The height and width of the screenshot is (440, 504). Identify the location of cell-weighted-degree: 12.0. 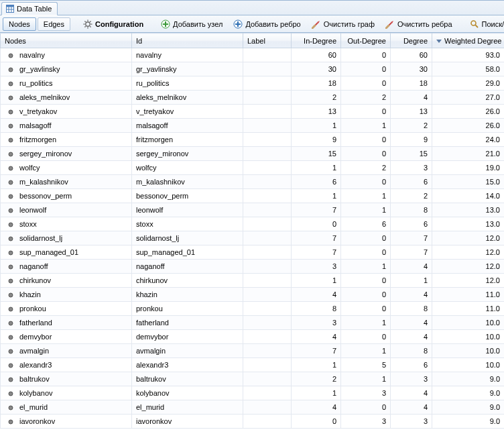
(468, 239).